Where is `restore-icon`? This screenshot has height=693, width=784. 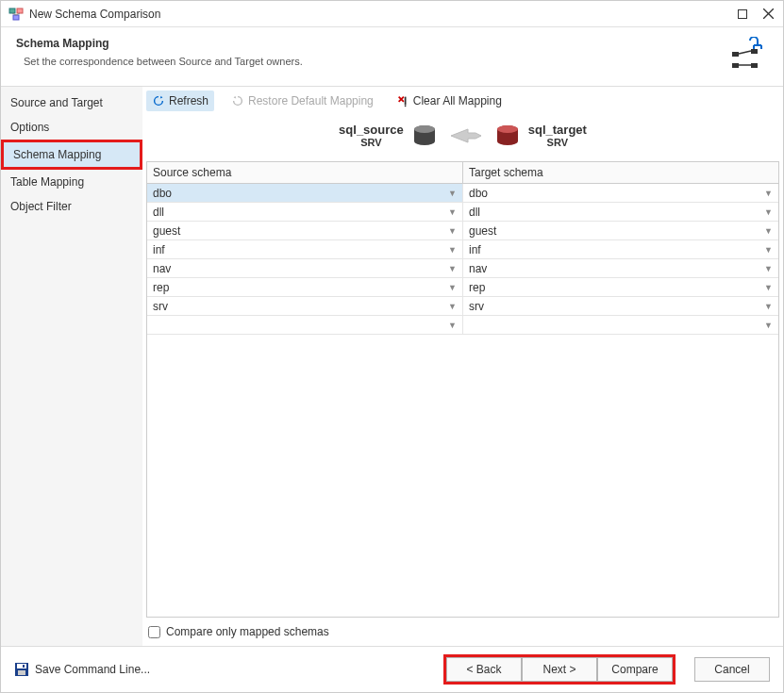
restore-icon is located at coordinates (238, 101).